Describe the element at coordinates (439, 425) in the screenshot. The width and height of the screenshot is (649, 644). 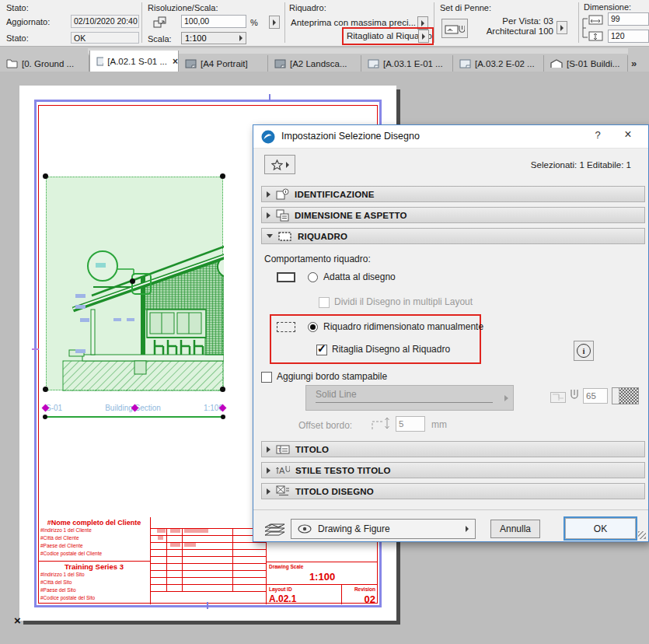
I see `offset-unit-label: mm` at that location.